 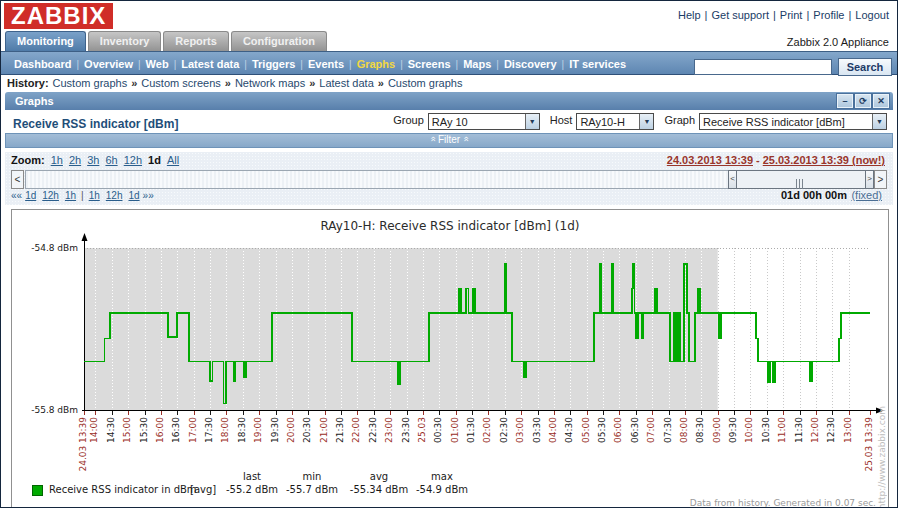 I want to click on nav-back-12h: 12h, so click(x=50, y=196).